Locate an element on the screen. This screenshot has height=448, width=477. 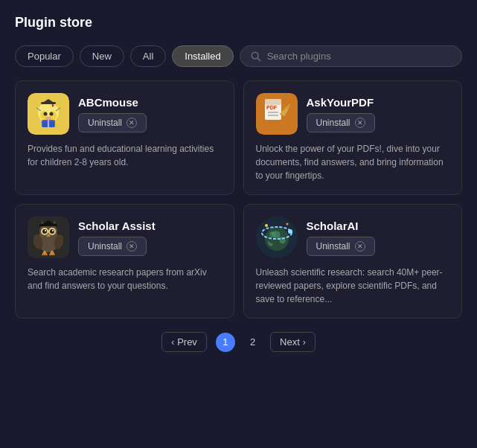
plugin-icon-abcmouse is located at coordinates (48, 114).